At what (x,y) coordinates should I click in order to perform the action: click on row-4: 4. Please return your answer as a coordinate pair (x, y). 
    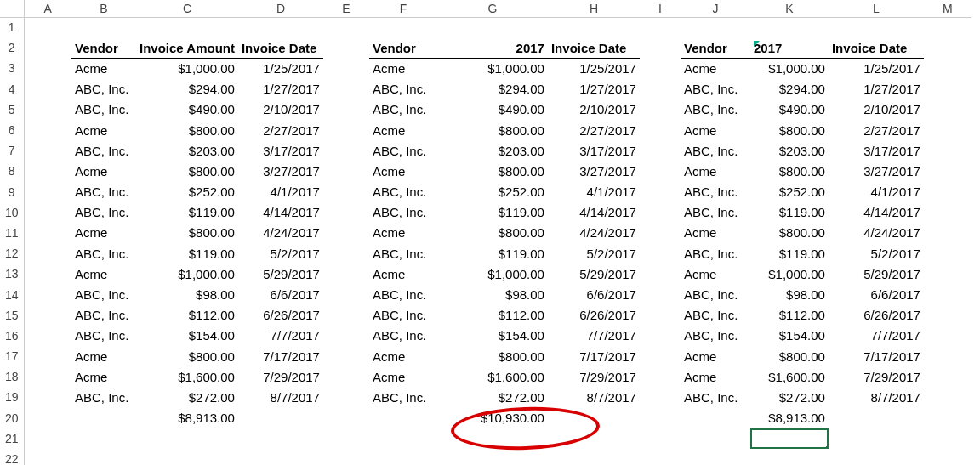
    Looking at the image, I should click on (12, 89).